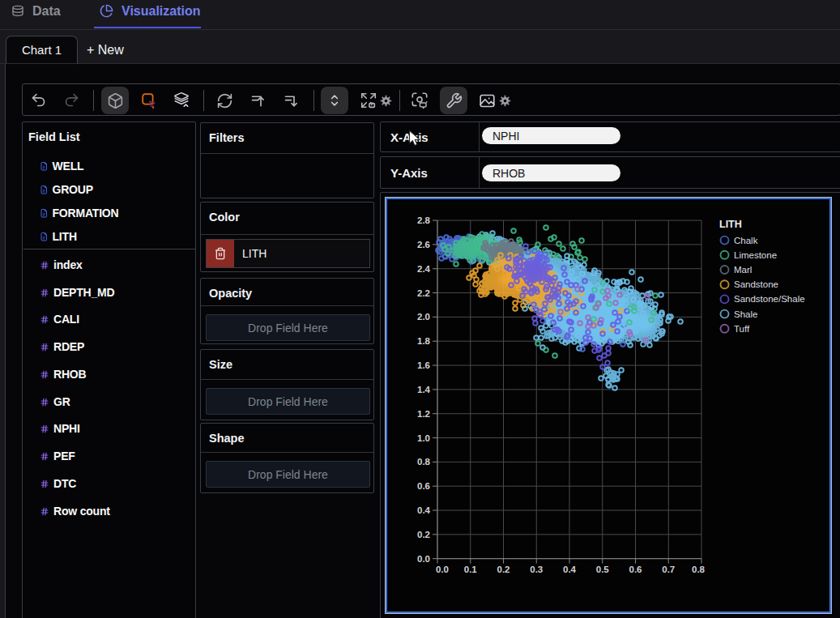 The height and width of the screenshot is (618, 840). Describe the element at coordinates (770, 299) in the screenshot. I see `svg-text: Sandstone/Shale` at that location.